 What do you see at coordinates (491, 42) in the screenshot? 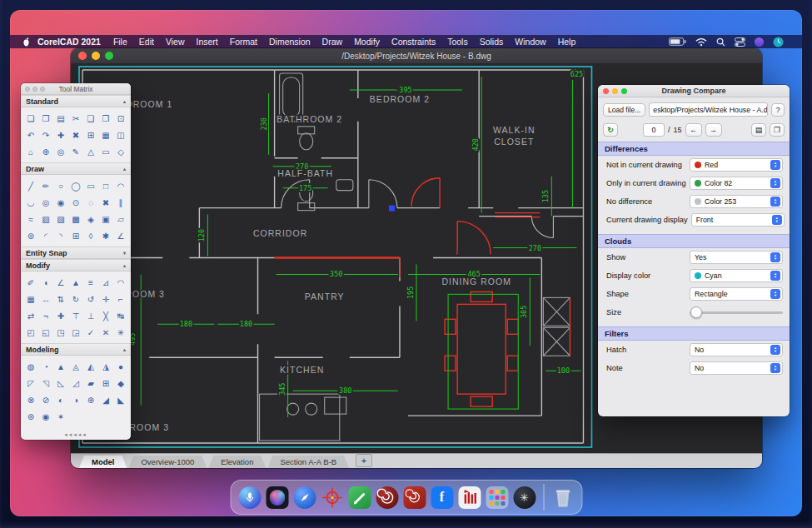
I see `menu-item: Solids` at bounding box center [491, 42].